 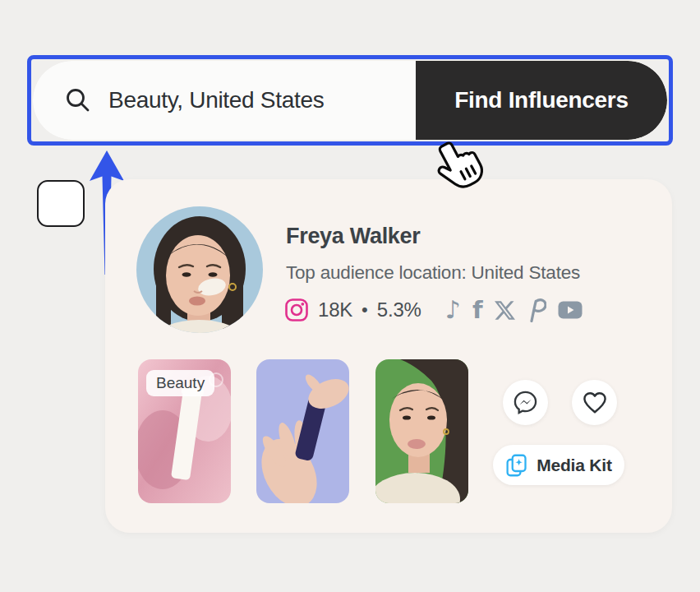 I want to click on heart-icon, so click(x=595, y=403).